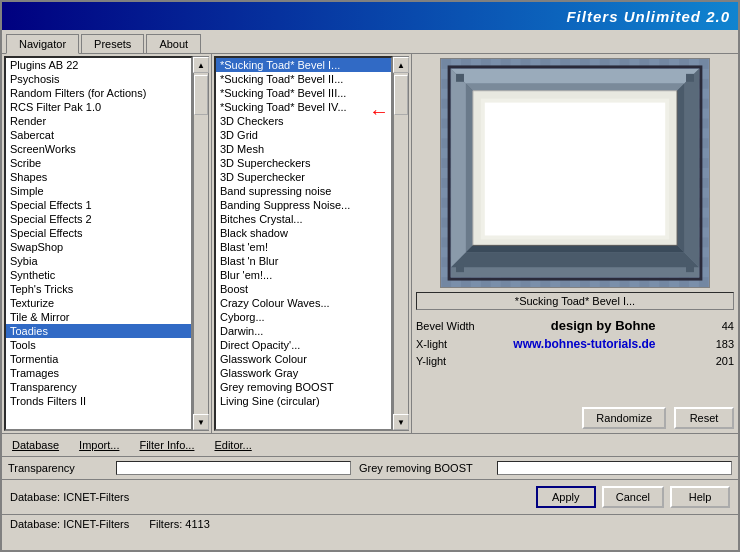 The height and width of the screenshot is (552, 740). I want to click on apply-button: Apply, so click(566, 497).